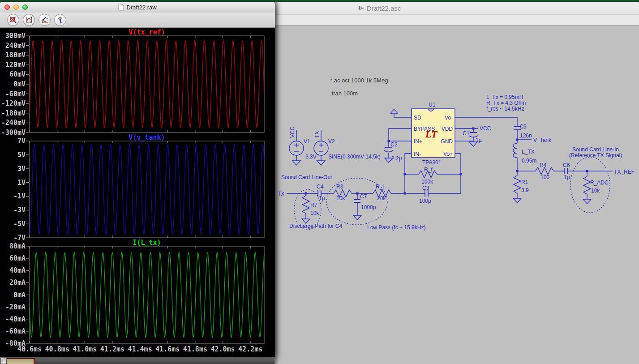  What do you see at coordinates (417, 118) in the screenshot?
I see `schematic-label-pin-sd: SD` at bounding box center [417, 118].